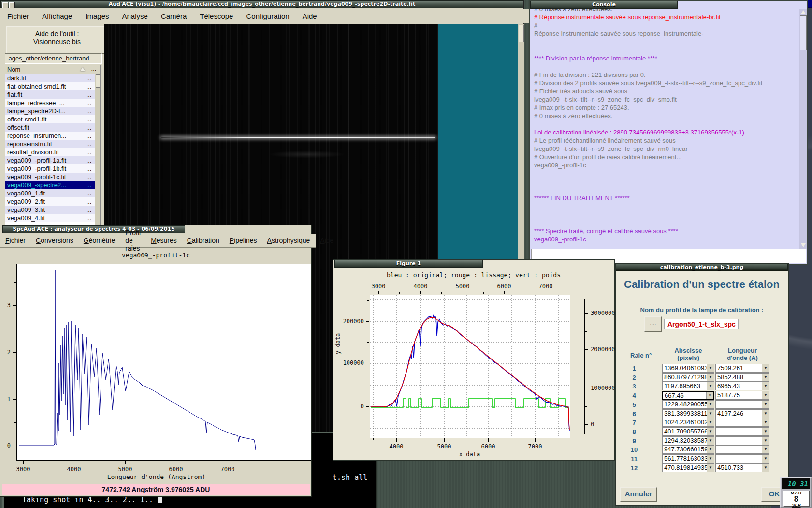 The image size is (812, 508). Describe the element at coordinates (409, 264) in the screenshot. I see `figure1-titlebar: Figure 1` at that location.